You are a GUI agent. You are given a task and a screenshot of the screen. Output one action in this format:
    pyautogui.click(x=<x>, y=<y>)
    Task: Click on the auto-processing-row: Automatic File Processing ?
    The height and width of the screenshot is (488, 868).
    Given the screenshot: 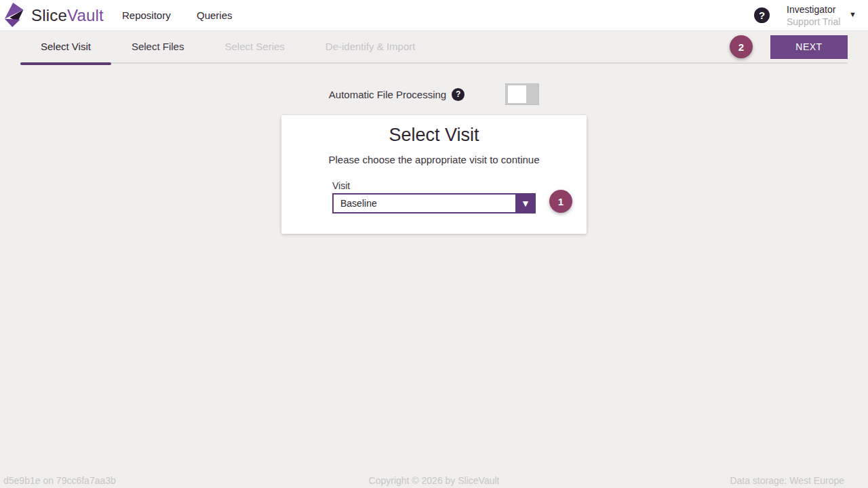 What is the action you would take?
    pyautogui.click(x=434, y=94)
    